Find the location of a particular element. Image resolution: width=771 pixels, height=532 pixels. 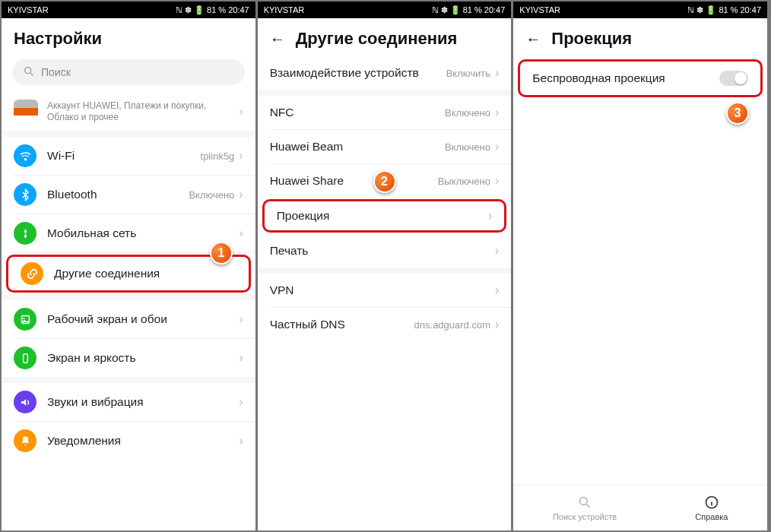

bluetooth-row: Bluetooth Включено › is located at coordinates (128, 195).